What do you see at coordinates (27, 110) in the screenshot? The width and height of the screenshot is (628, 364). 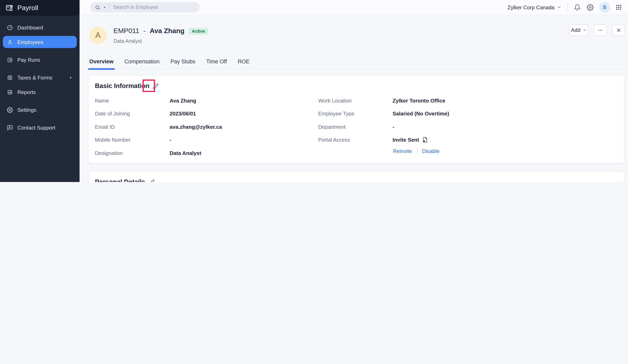 I see `sidebar-item-label: Settings` at bounding box center [27, 110].